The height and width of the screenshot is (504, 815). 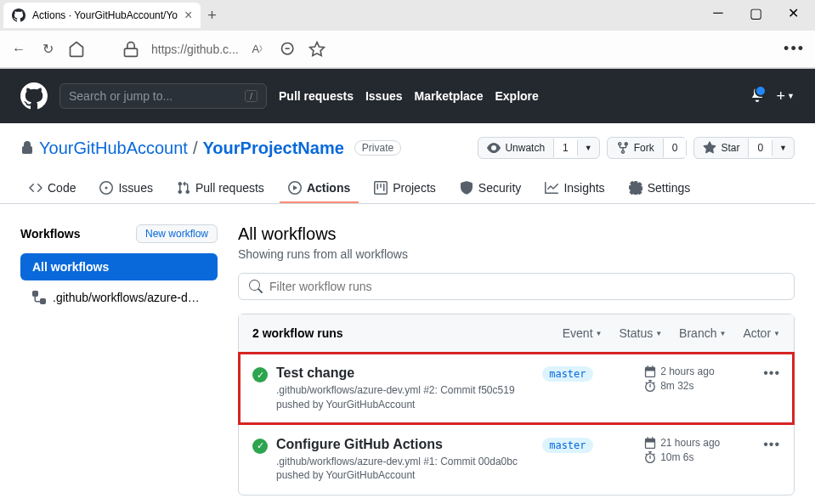 I want to click on repo-name: YourProjectName, so click(x=273, y=148).